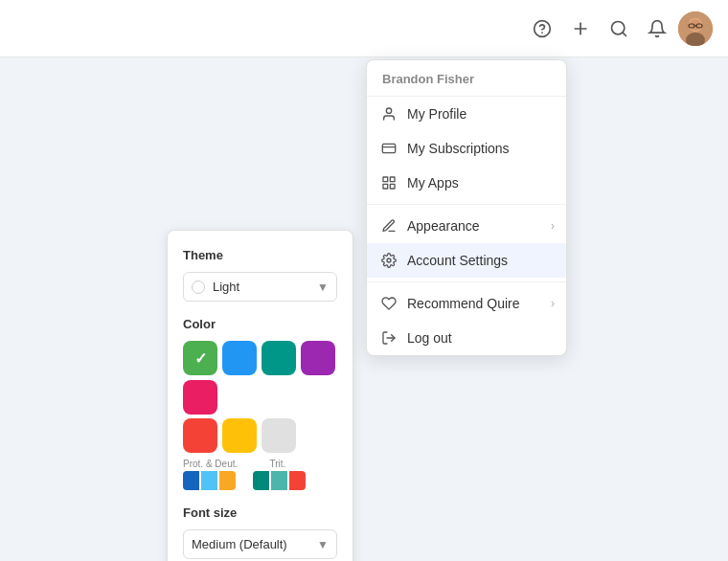  Describe the element at coordinates (323, 287) in the screenshot. I see `theme-chevron-icon: ▼` at that location.